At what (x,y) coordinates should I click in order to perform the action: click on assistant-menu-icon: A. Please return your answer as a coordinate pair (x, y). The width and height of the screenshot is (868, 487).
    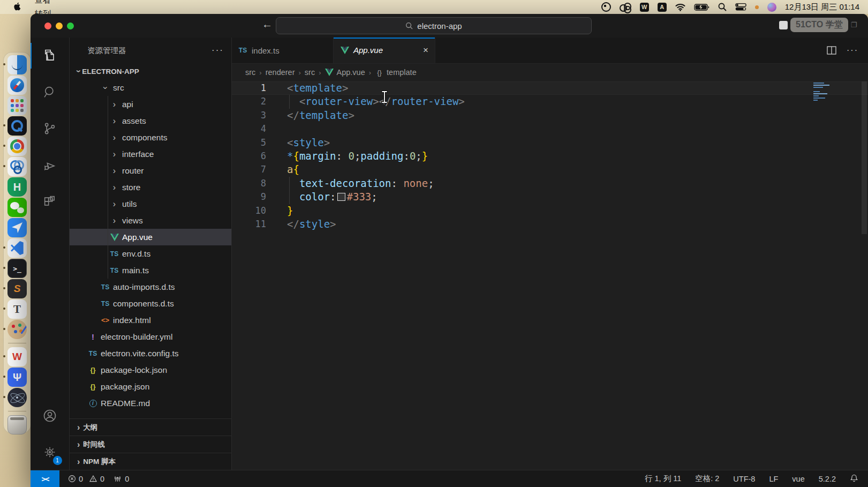
    Looking at the image, I should click on (662, 8).